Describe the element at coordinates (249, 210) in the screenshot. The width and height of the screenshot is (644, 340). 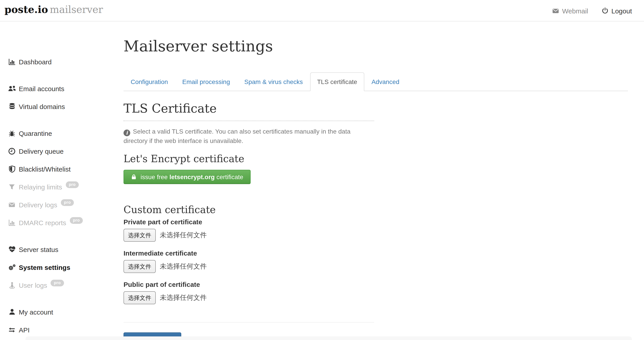
I see `custom-certificate-heading: Custom certificate` at that location.